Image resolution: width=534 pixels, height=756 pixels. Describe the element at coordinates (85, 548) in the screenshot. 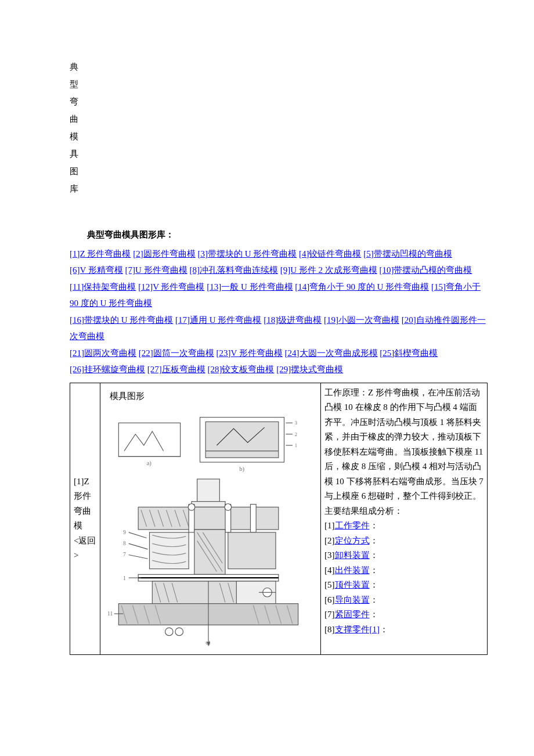

I see `back-link: <返回>` at that location.